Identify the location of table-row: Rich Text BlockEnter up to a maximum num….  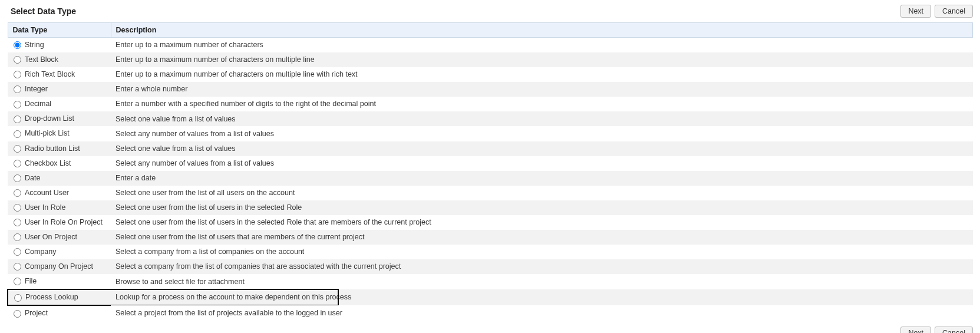
(490, 74).